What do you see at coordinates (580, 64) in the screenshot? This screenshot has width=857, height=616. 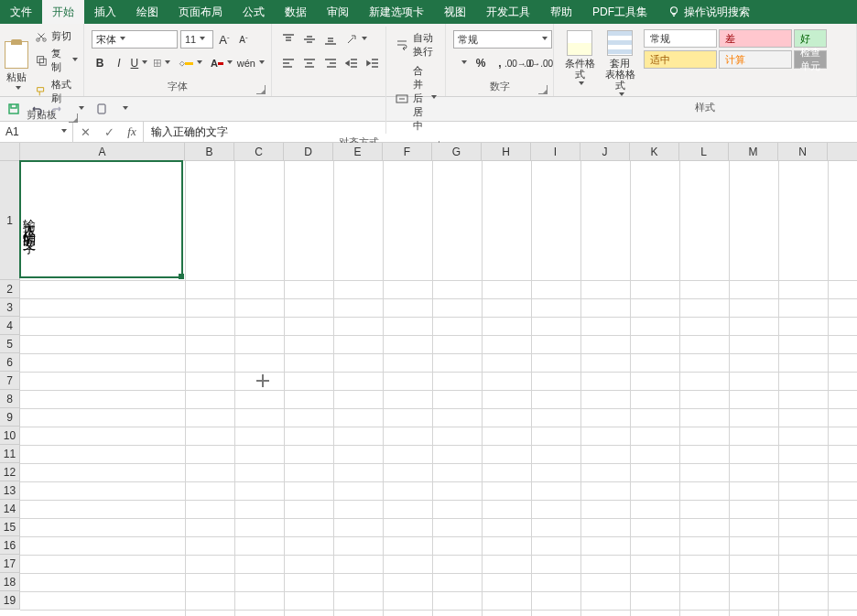 I see `conditional-format-button: 条件格式` at bounding box center [580, 64].